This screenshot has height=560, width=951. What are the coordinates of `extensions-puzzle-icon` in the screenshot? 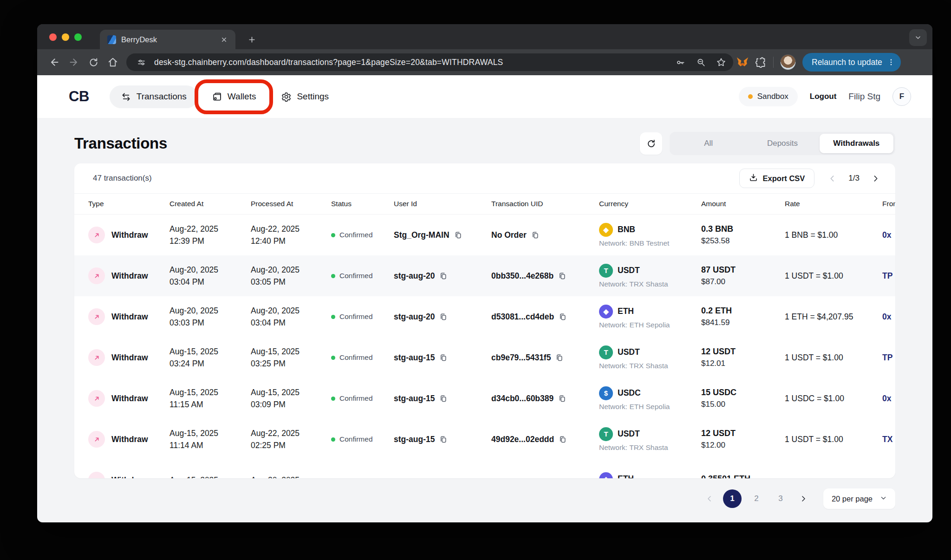 It's located at (761, 62).